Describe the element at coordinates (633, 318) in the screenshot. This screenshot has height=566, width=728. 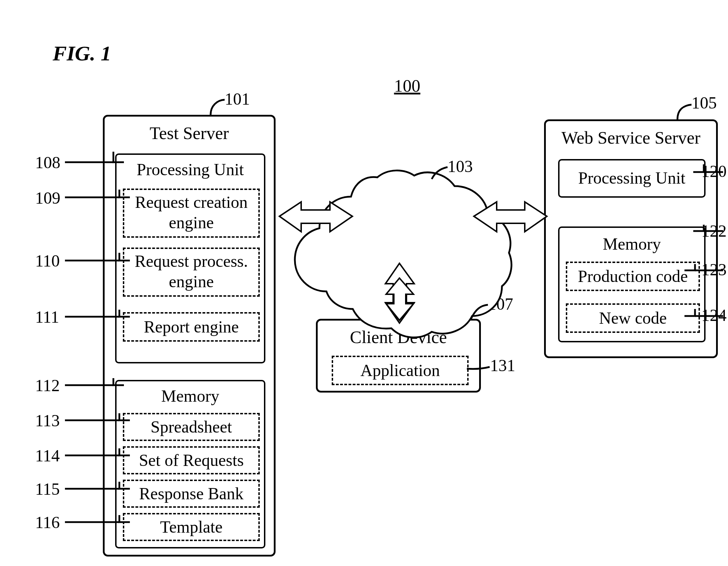
I see `new-code-label: New code` at that location.